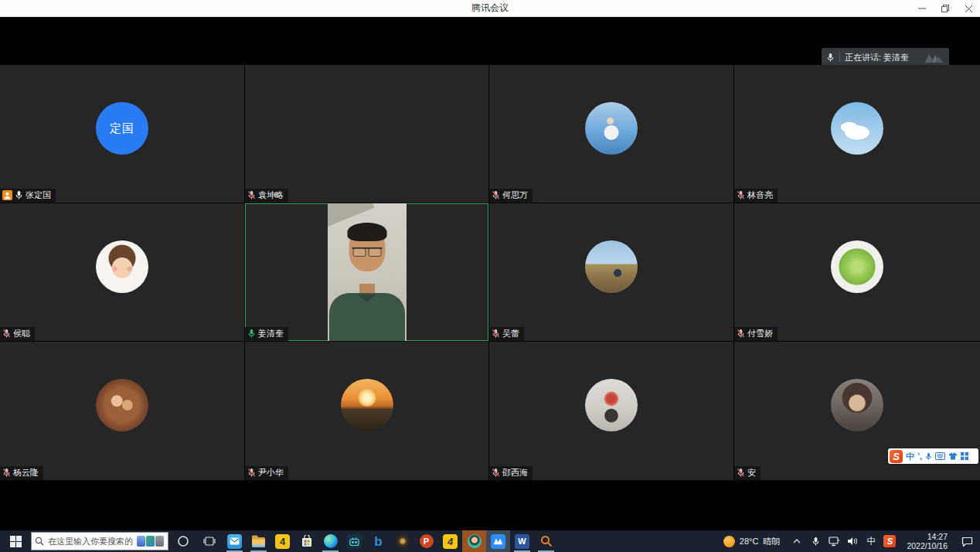 The image size is (980, 552). What do you see at coordinates (835, 541) in the screenshot?
I see `network-icon` at bounding box center [835, 541].